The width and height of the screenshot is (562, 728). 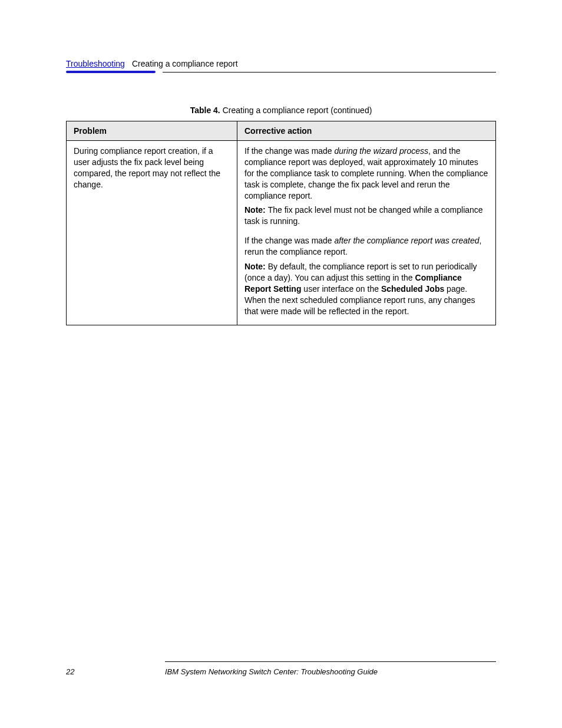 What do you see at coordinates (330, 672) in the screenshot?
I see `footer-doc-title: IBM System Networking Switch Center: Tro…` at bounding box center [330, 672].